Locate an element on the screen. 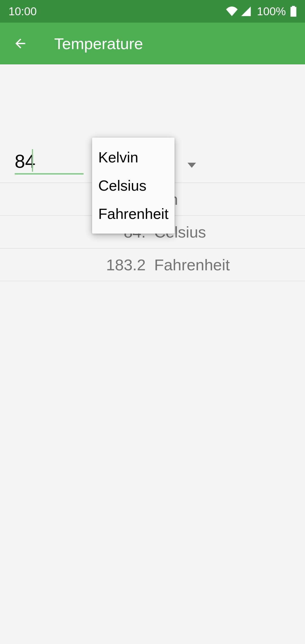 The width and height of the screenshot is (305, 644). text-cursor is located at coordinates (32, 160).